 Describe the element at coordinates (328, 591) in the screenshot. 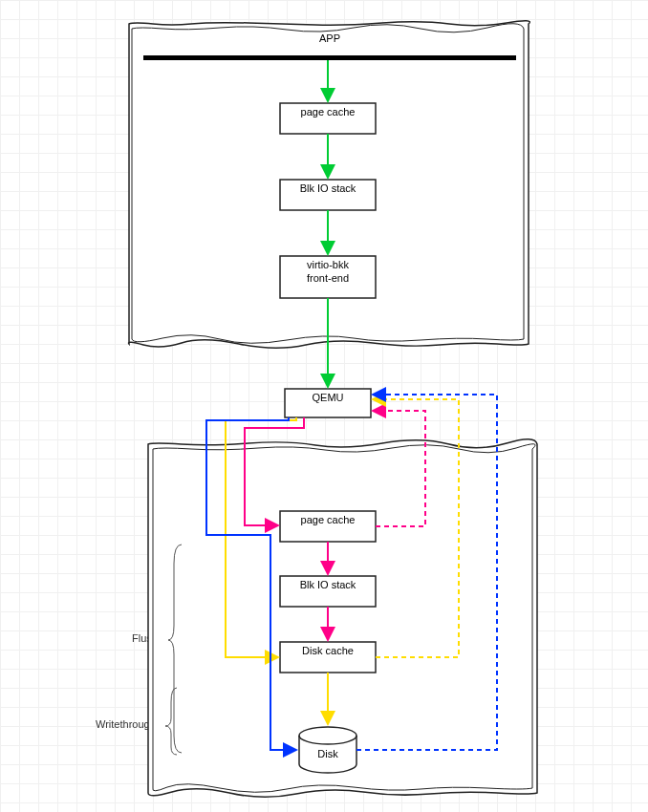

I see `node-blkio-host: Blk IO stack` at that location.